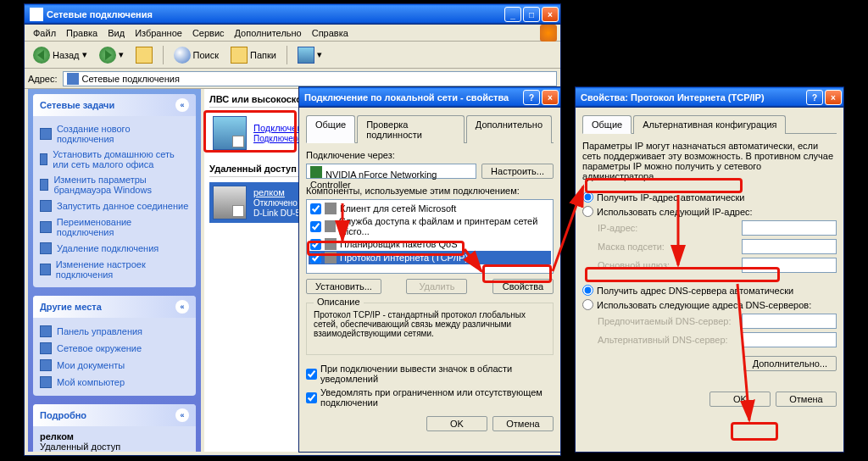 The height and width of the screenshot is (461, 868). I want to click on tcpip-info-text: Параметры IP могут назначаться автоматич…, so click(709, 161).